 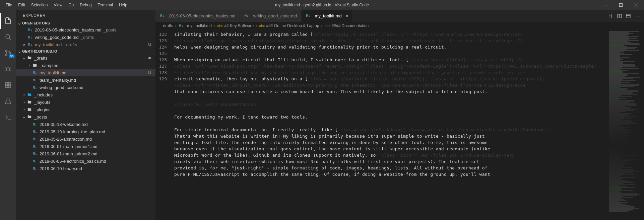 What do you see at coordinates (86, 102) in the screenshot?
I see `folder-item: ›_layouts` at bounding box center [86, 102].